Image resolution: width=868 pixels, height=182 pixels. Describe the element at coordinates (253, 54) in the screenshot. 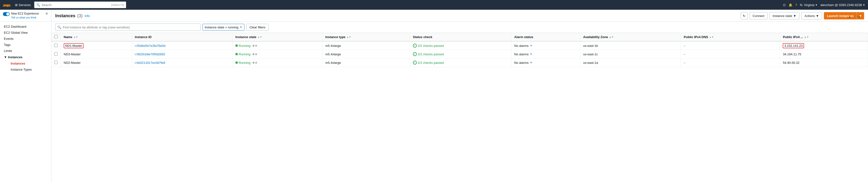

I see `status-icon-search-1: ⊕` at that location.